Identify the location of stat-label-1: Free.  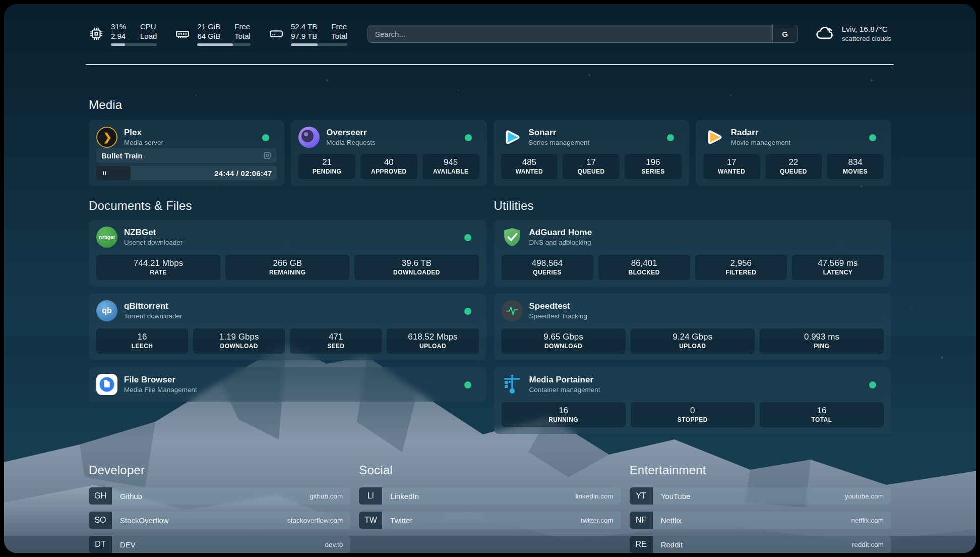
(339, 26).